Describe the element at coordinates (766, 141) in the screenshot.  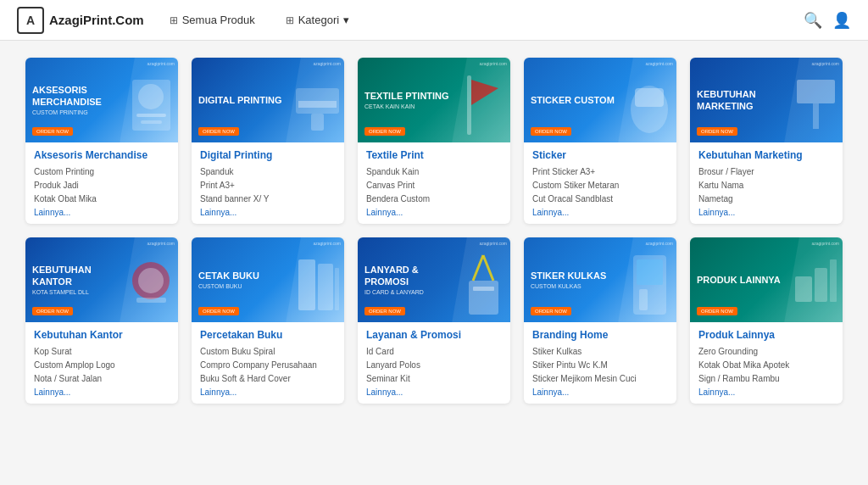
I see `product-card: KEBUTUHAN MARKETING ORDER NOW azagiprint…` at that location.